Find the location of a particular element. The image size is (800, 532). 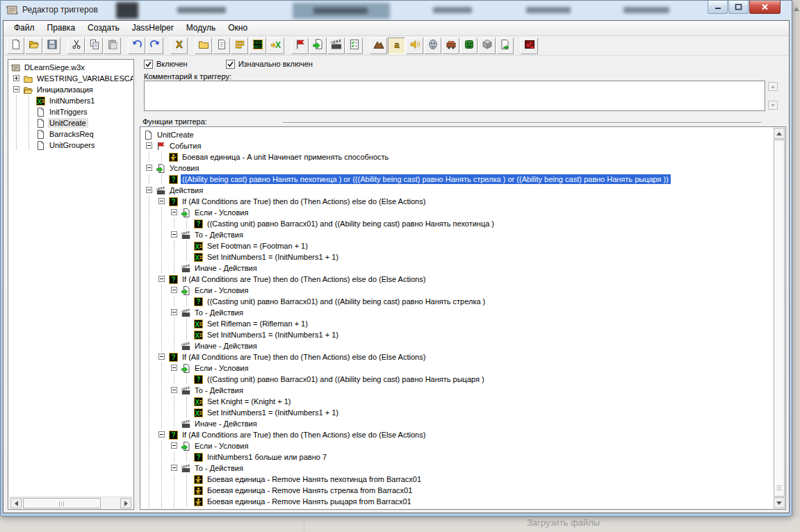

close-button is located at coordinates (765, 7).